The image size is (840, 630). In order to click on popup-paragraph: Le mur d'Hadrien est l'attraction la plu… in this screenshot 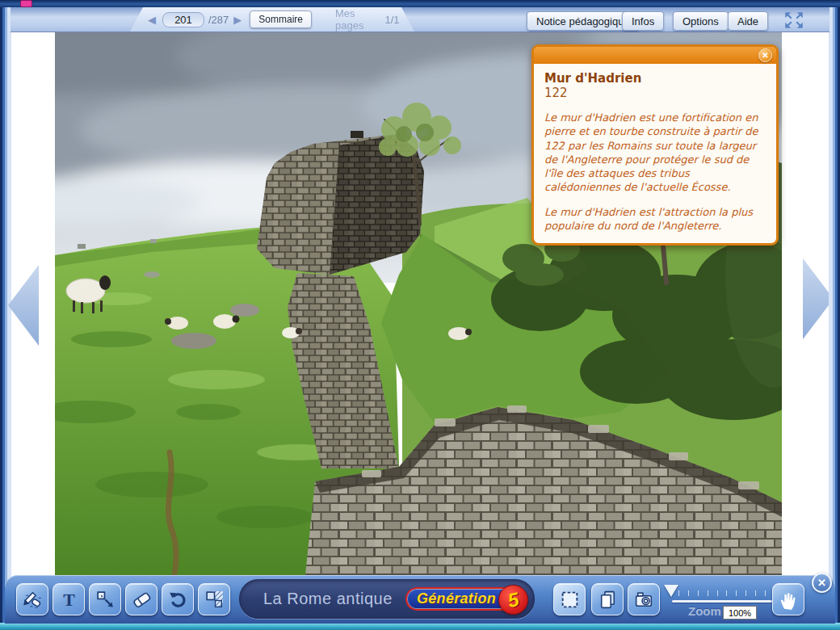, I will do `click(655, 220)`.